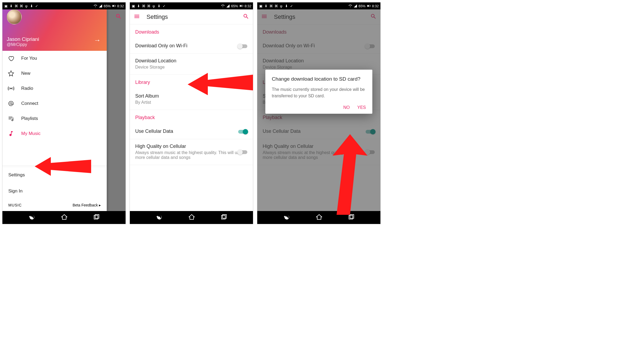 The width and height of the screenshot is (621, 364). I want to click on arrow-right-icon: →, so click(97, 40).